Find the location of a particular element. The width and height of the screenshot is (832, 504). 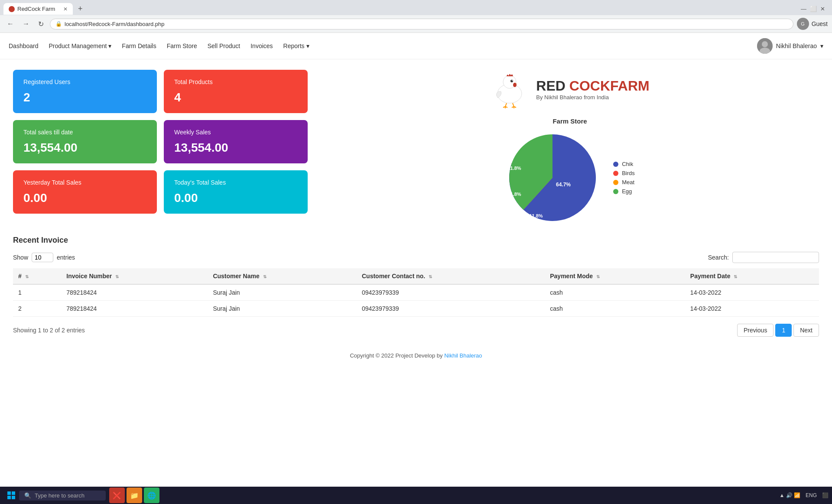

table-controls: Show entries Search: is located at coordinates (416, 257).